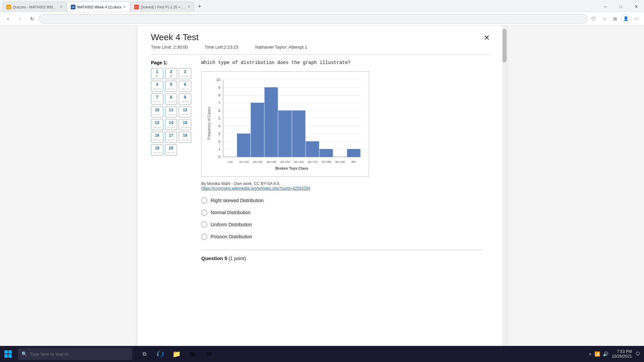 This screenshot has height=362, width=644. What do you see at coordinates (638, 354) in the screenshot?
I see `notification-icon: 🗨` at bounding box center [638, 354].